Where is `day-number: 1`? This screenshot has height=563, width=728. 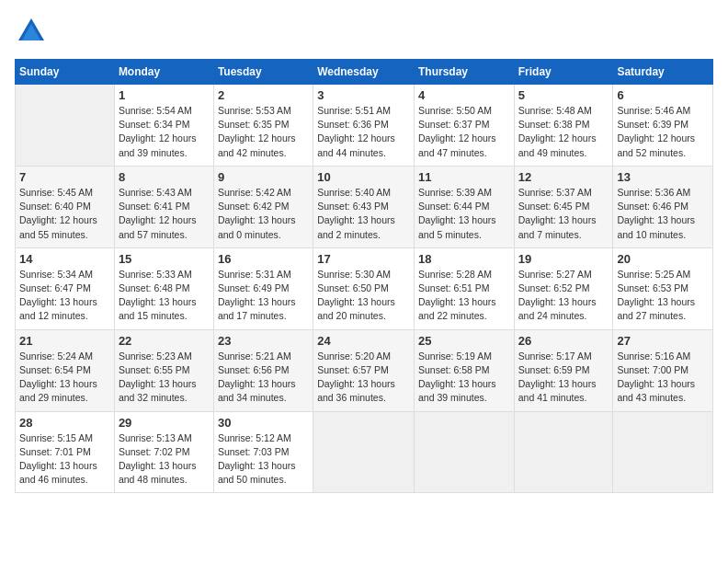
day-number: 1 is located at coordinates (164, 96).